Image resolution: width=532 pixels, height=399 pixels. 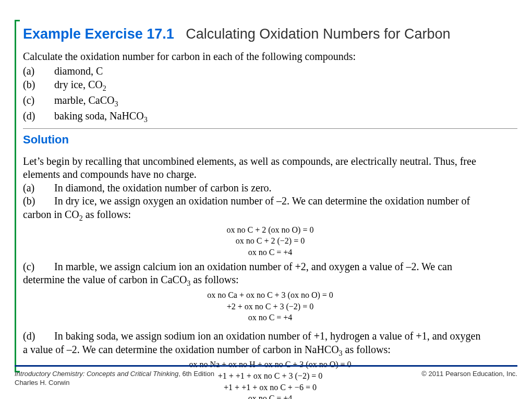 I want to click on math-b: ox no C + 2 (ox no O) = 0 ox no C + 2 (−…, so click(x=270, y=241).